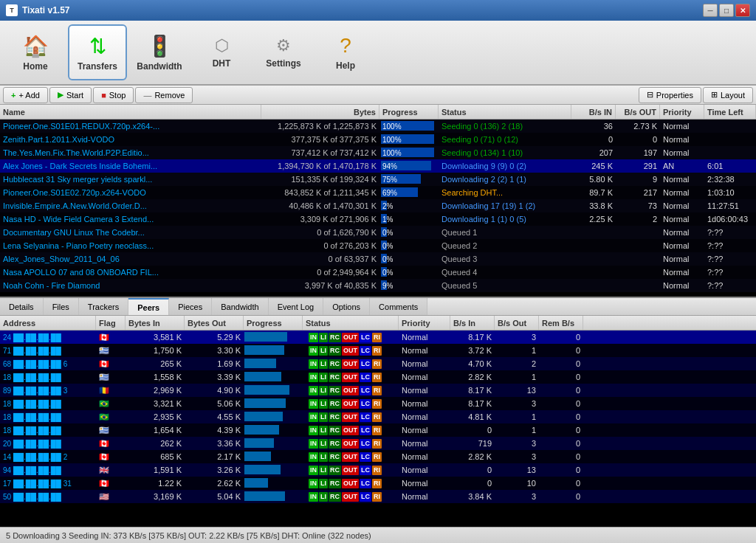 This screenshot has height=543, width=756. I want to click on peer-bytesout: 5.04 K, so click(214, 497).